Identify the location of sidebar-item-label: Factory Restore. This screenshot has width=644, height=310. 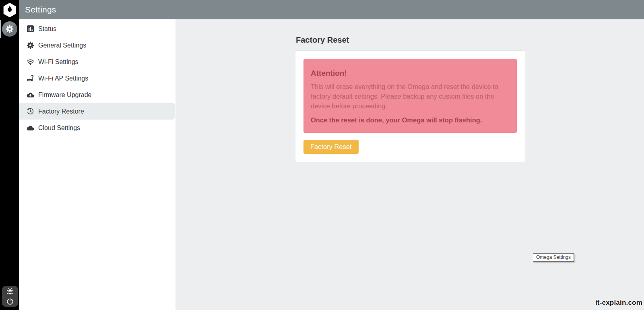
(61, 112).